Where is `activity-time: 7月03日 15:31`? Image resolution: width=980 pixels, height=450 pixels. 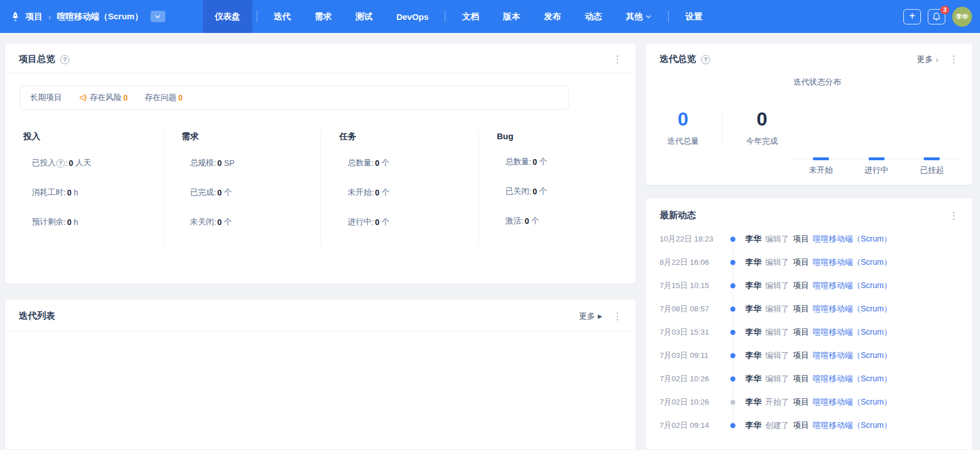 activity-time: 7月03日 15:31 is located at coordinates (693, 332).